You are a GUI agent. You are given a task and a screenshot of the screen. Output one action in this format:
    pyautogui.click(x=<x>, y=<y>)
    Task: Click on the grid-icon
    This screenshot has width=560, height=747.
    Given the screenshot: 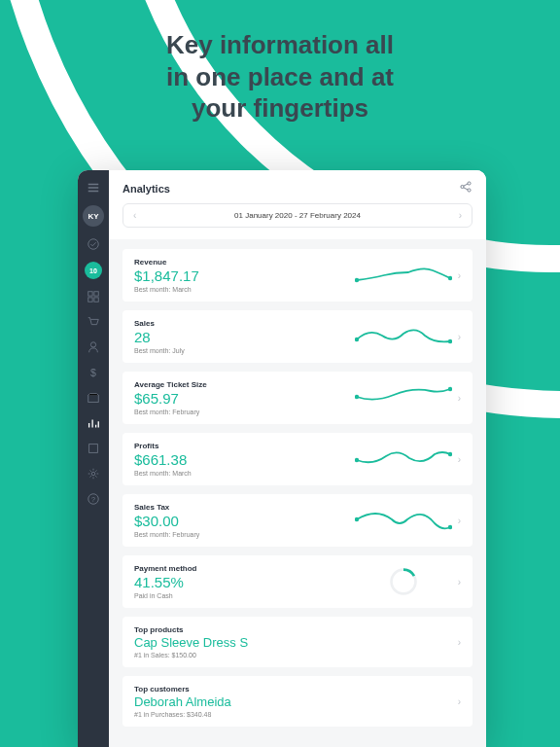 What is the action you would take?
    pyautogui.click(x=93, y=297)
    